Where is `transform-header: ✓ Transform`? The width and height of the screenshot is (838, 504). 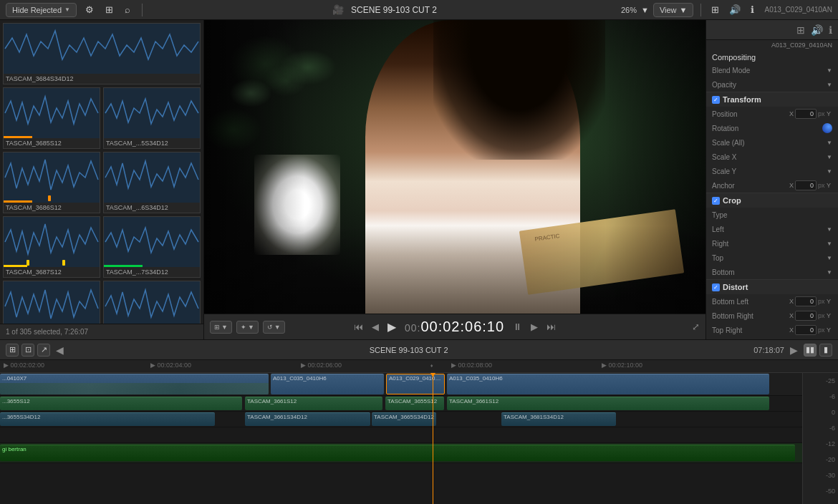 transform-header: ✓ Transform is located at coordinates (772, 100).